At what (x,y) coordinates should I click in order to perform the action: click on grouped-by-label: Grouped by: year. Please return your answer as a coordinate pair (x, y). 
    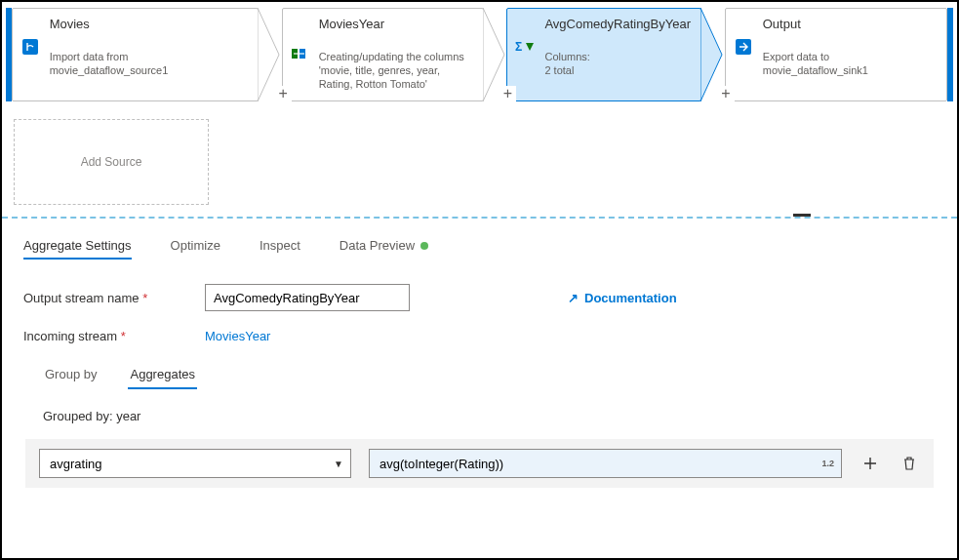
    Looking at the image, I should click on (490, 416).